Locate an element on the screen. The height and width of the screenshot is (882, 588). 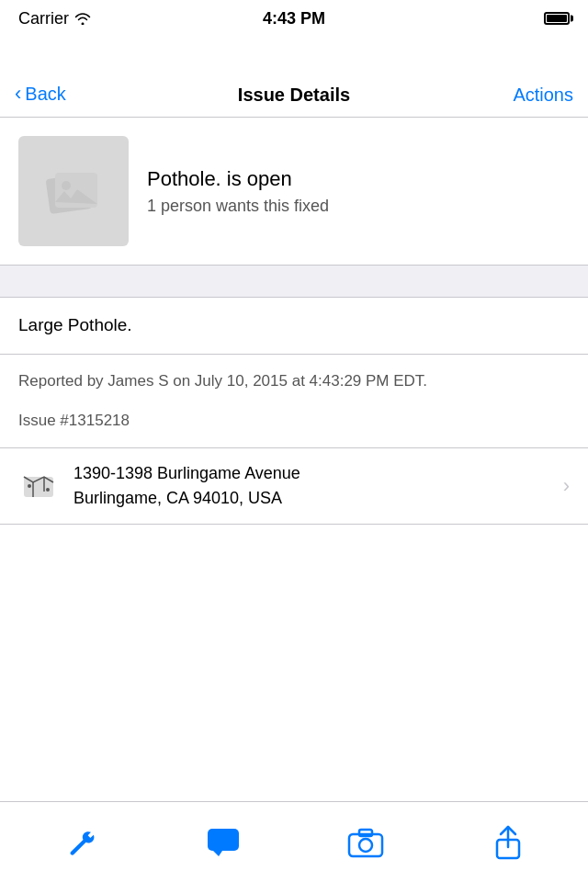
carrier-info: Carrier is located at coordinates (55, 18).